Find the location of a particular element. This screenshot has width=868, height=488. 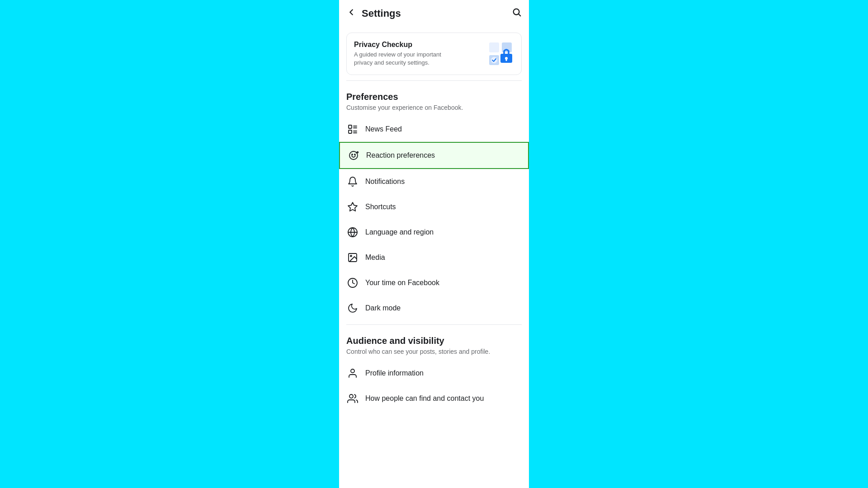

profile-info-label: Profile information is located at coordinates (394, 373).